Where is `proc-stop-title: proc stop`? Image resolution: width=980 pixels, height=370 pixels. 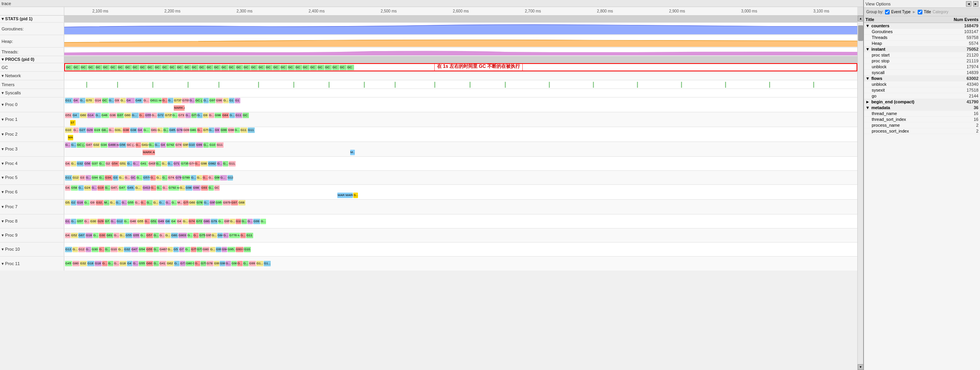
proc-stop-title: proc stop is located at coordinates (906, 61).